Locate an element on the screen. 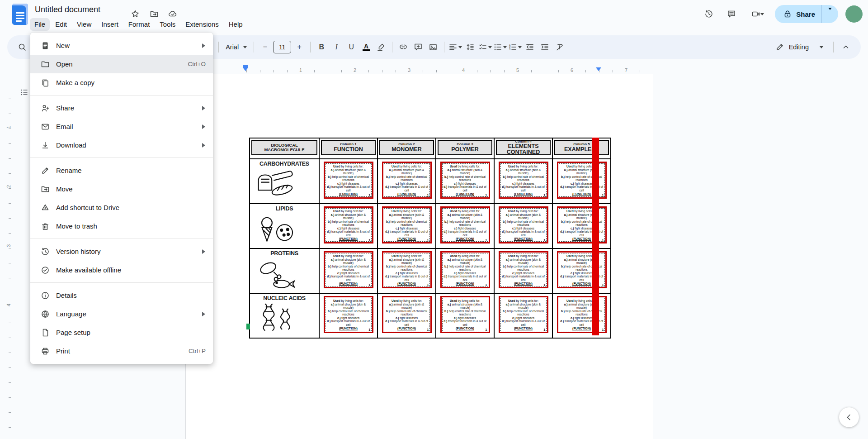 Image resolution: width=868 pixels, height=439 pixels. decrease-font-size-button: − is located at coordinates (265, 47).